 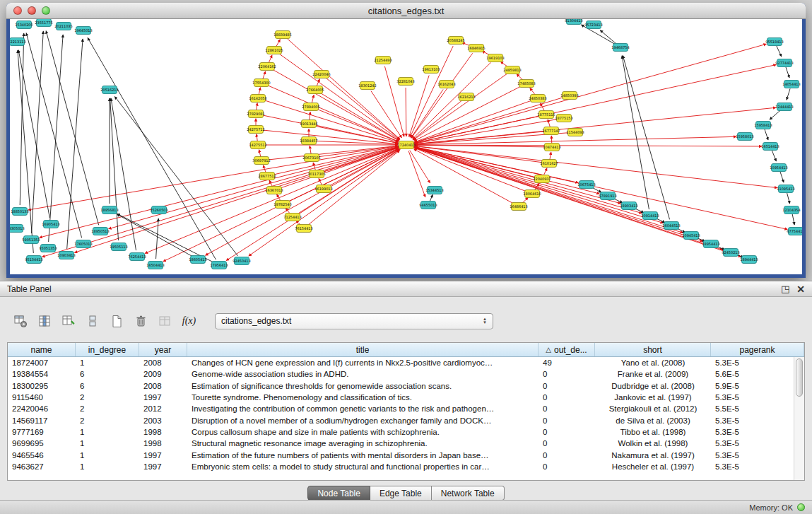 I want to click on graph-node: 59051353, so click(x=31, y=240).